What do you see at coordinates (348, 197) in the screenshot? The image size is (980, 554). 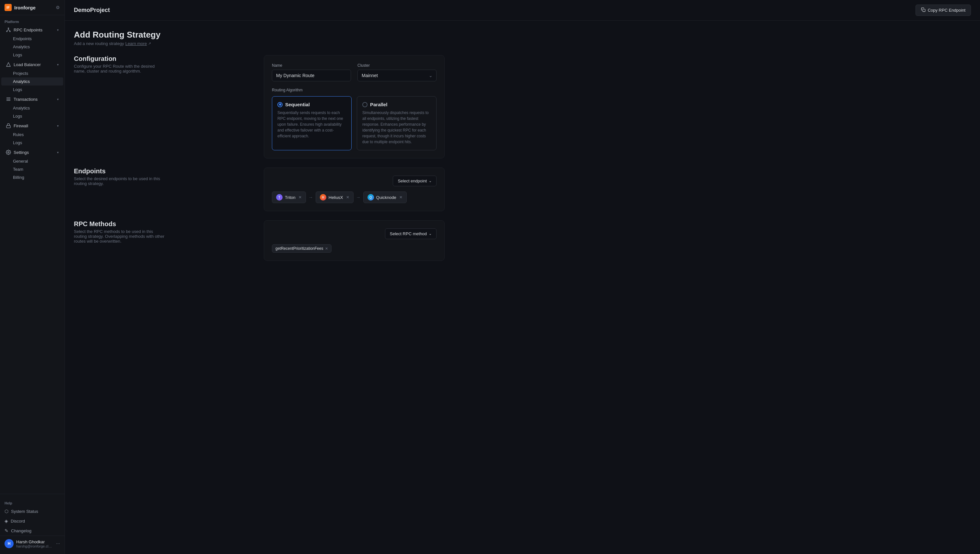 I see `helius-remove-icon: ✕` at bounding box center [348, 197].